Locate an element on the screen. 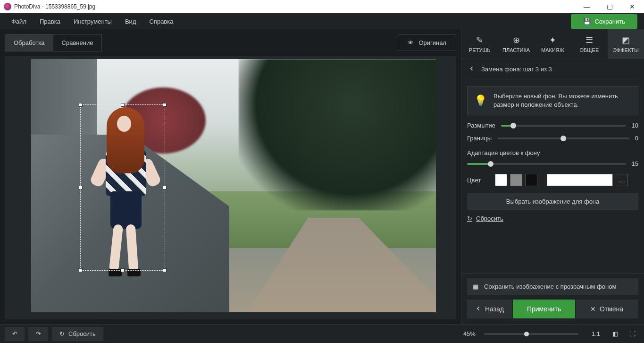 The image size is (644, 343). slider-label: Размытие is located at coordinates (481, 126).